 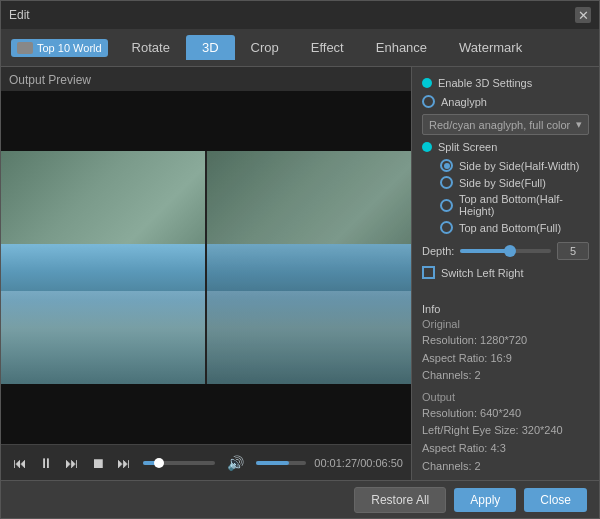 I want to click on enable-3d-label: Enable 3D Settings, so click(x=485, y=83).